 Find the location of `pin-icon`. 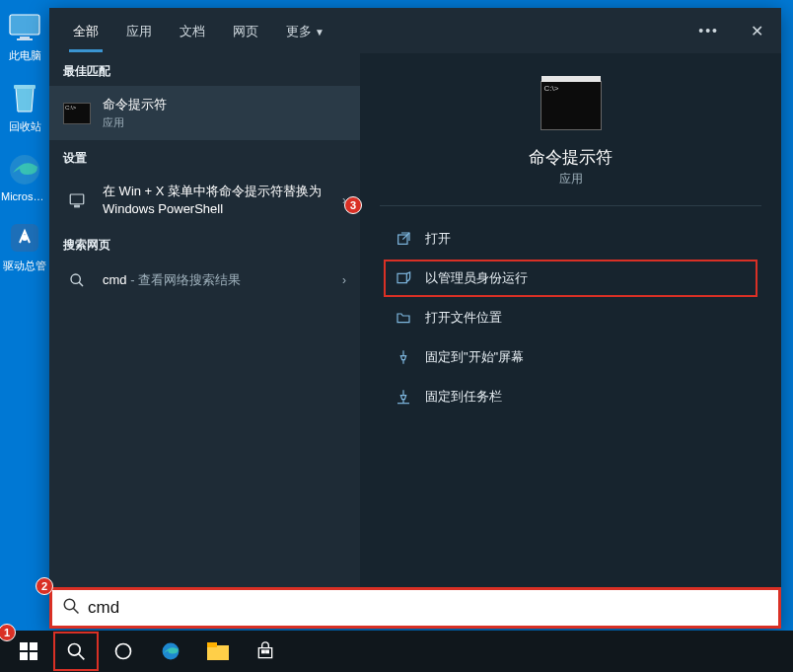

pin-icon is located at coordinates (403, 357).